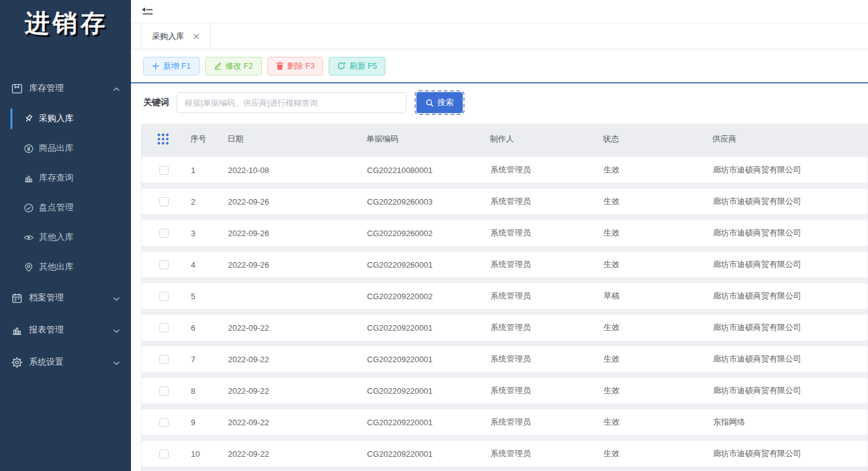 The height and width of the screenshot is (471, 868). Describe the element at coordinates (440, 103) in the screenshot. I see `search-button: 搜索` at that location.